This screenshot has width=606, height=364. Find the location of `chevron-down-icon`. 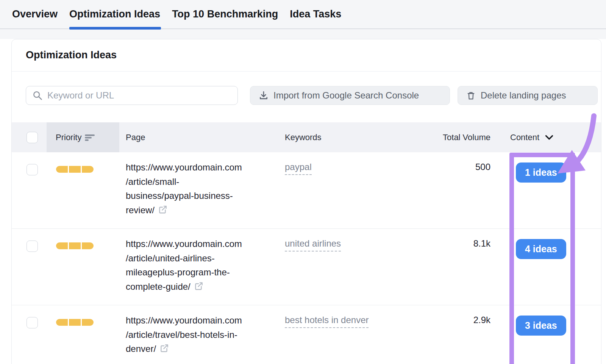

chevron-down-icon is located at coordinates (549, 137).